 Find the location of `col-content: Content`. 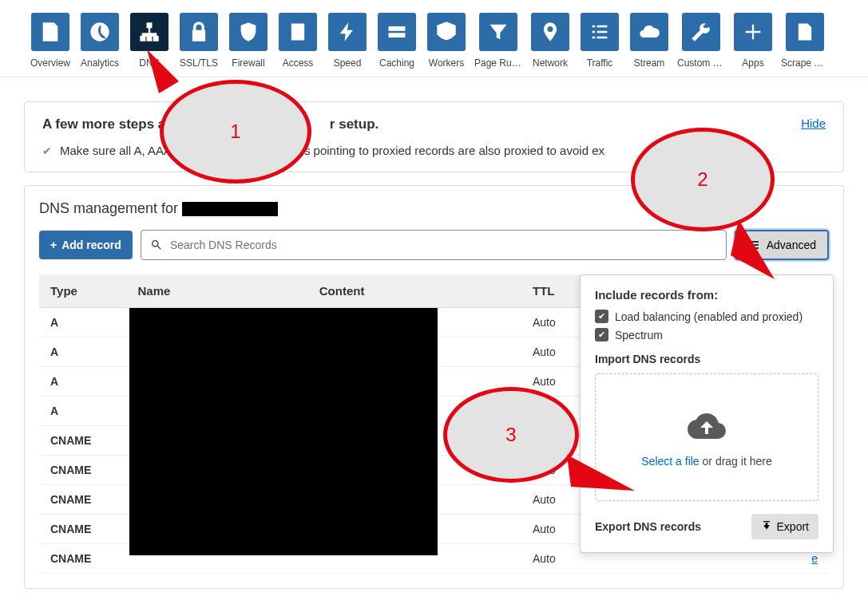

col-content: Content is located at coordinates (415, 291).